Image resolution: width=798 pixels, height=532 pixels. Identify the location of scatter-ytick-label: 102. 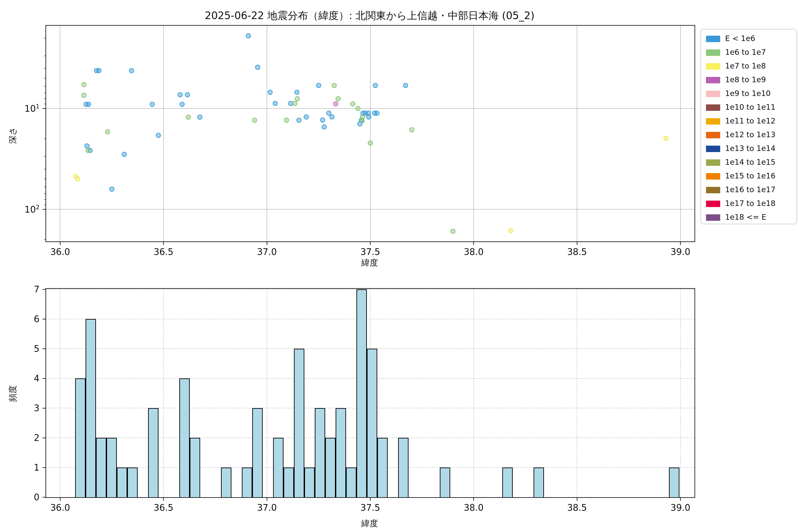
(25, 209).